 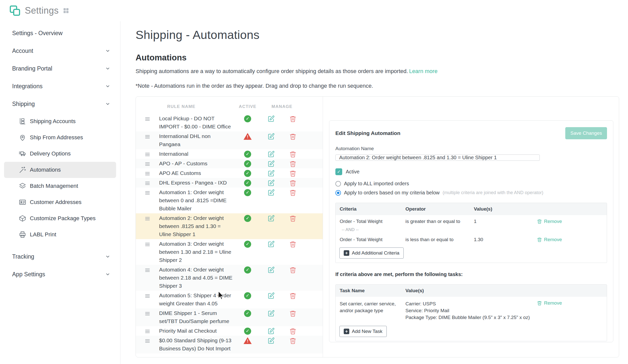 What do you see at coordinates (60, 86) in the screenshot?
I see `sidebar-item-integrations: Integrations` at bounding box center [60, 86].